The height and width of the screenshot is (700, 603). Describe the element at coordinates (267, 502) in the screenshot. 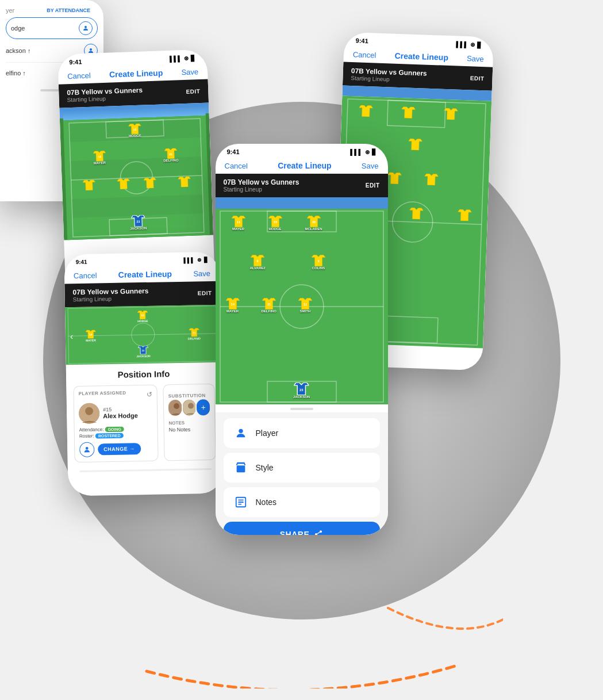

I see `notes-label: Notes` at that location.